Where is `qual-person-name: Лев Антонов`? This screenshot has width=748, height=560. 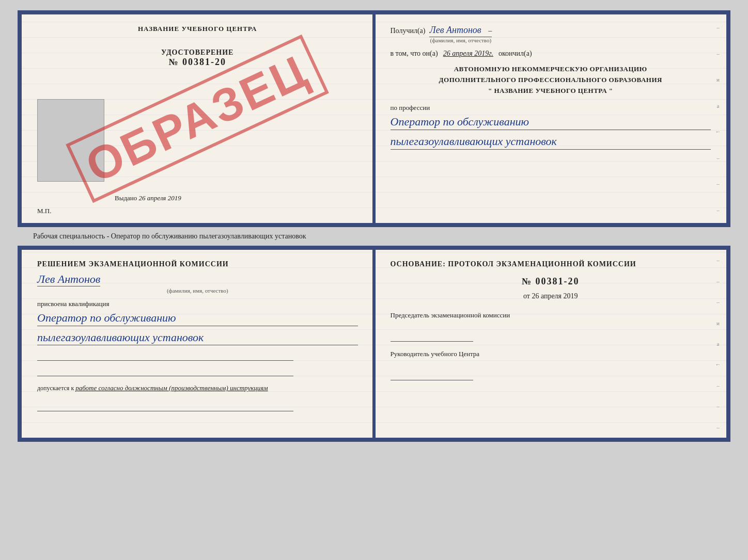
qual-person-name: Лев Антонов is located at coordinates (69, 280).